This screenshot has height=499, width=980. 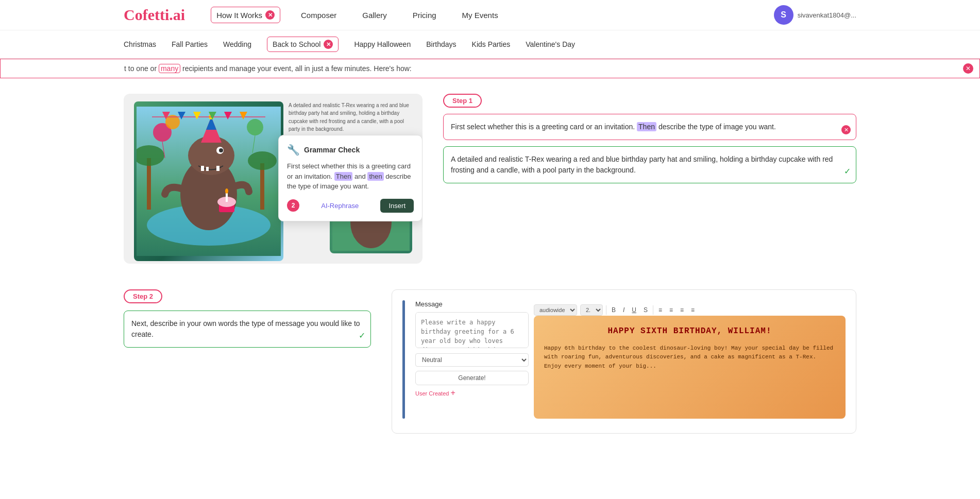 What do you see at coordinates (671, 310) in the screenshot?
I see `align-center-button: ≡` at bounding box center [671, 310].